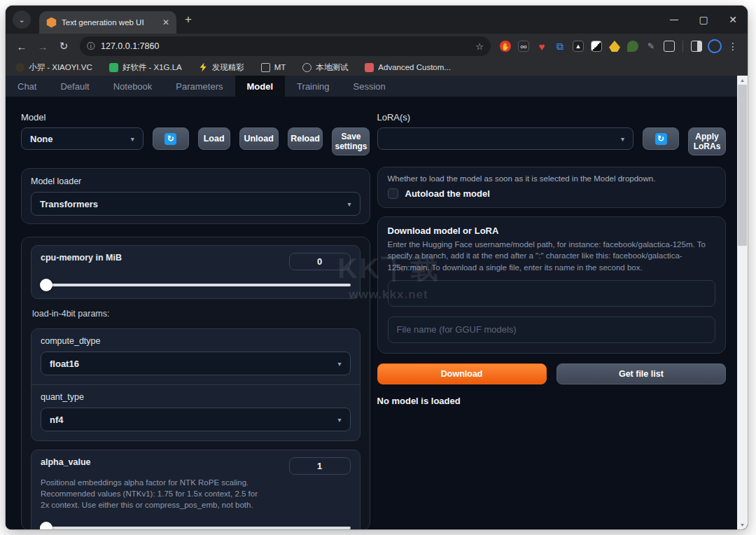  Describe the element at coordinates (320, 262) in the screenshot. I see `cpu-memory-input` at that location.